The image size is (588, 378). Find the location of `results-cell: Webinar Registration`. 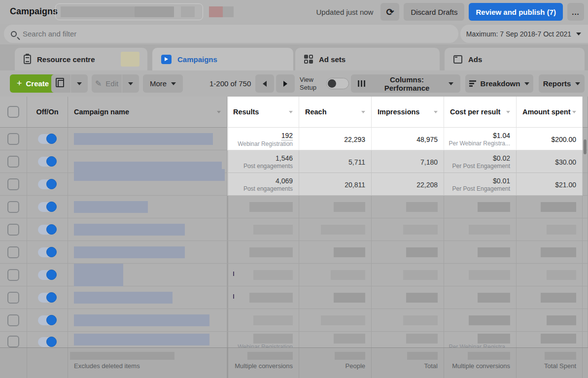

results-cell: Webinar Registration is located at coordinates (263, 340).